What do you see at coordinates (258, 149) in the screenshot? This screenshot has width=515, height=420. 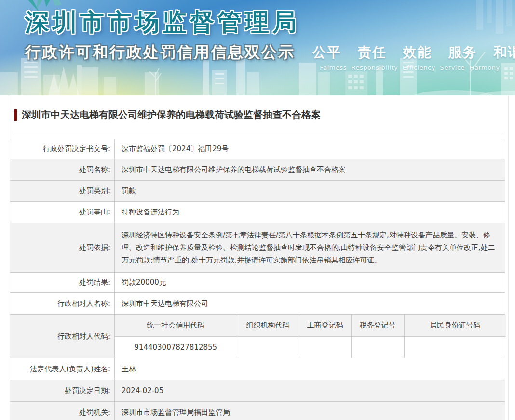 I see `table-row: 行政处罚决定书文号: 深市监福处罚〔2024〕福田29号` at bounding box center [258, 149].